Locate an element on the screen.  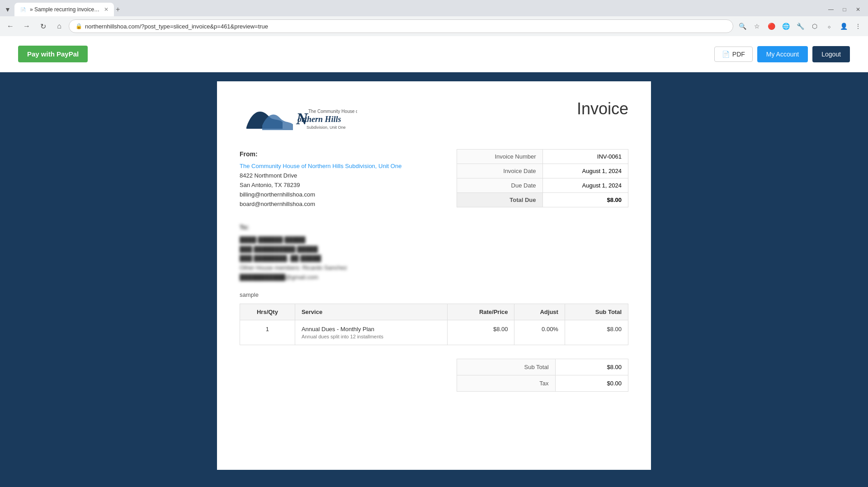
zoom-button: 🔍 is located at coordinates (742, 26).